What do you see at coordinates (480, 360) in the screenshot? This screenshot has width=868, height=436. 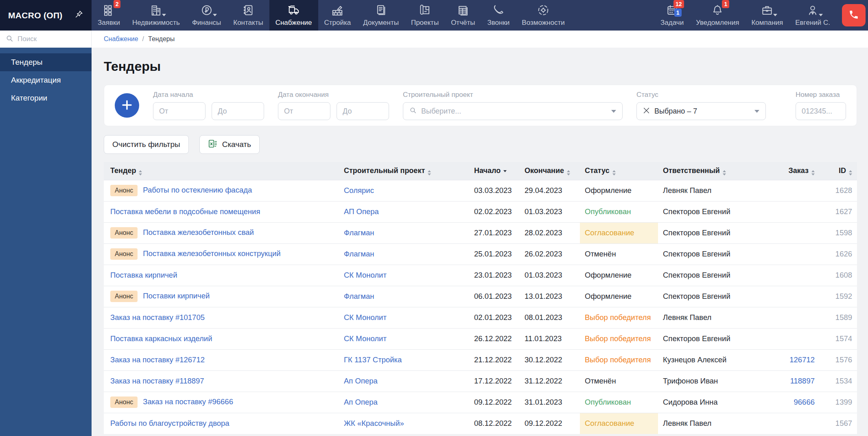 I see `table-row: Заказ на поставку #126712 ГК 1137 Стройк…` at bounding box center [480, 360].